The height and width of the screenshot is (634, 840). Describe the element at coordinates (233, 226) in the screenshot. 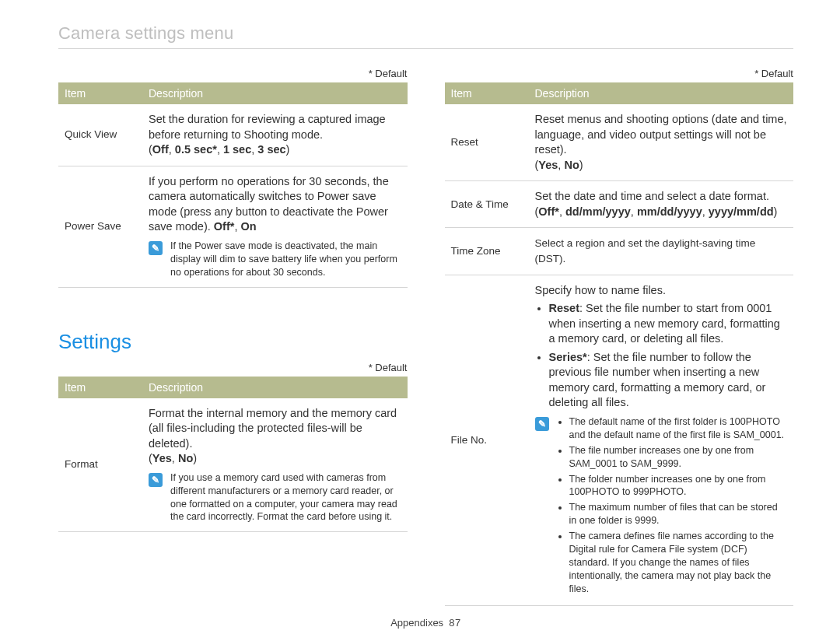

I see `table-row: Power Save If you perform no operations …` at that location.